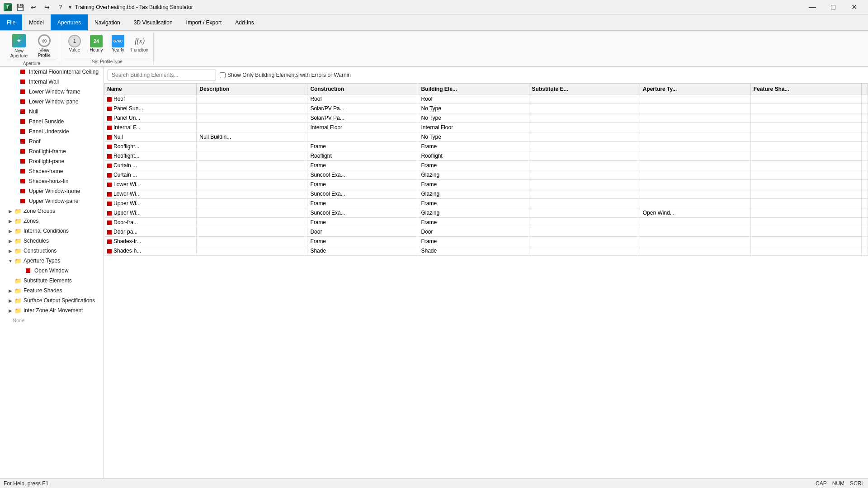 This screenshot has height=488, width=868. Describe the element at coordinates (52, 112) in the screenshot. I see `sidebar-item-null: Null` at that location.